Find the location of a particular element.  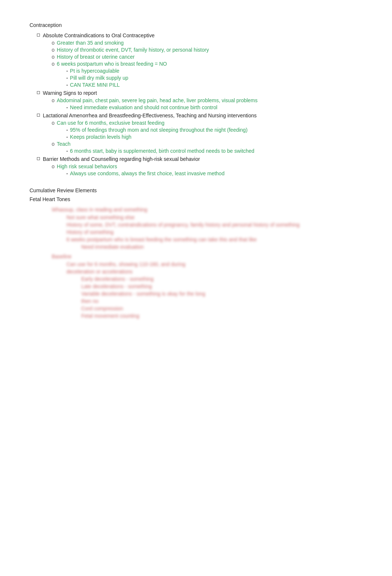

item-thrombotic: o History of thrombotic event, DVT, fami… is located at coordinates (207, 50).